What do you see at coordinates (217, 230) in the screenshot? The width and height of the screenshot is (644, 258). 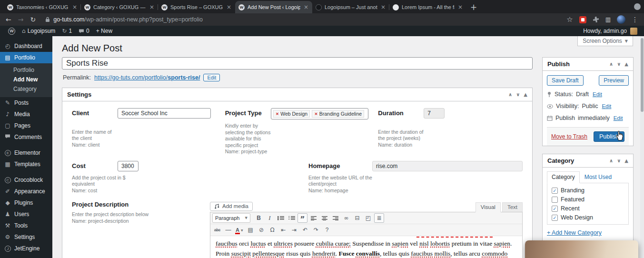 I see `strikethrough-button: abc` at bounding box center [217, 230].